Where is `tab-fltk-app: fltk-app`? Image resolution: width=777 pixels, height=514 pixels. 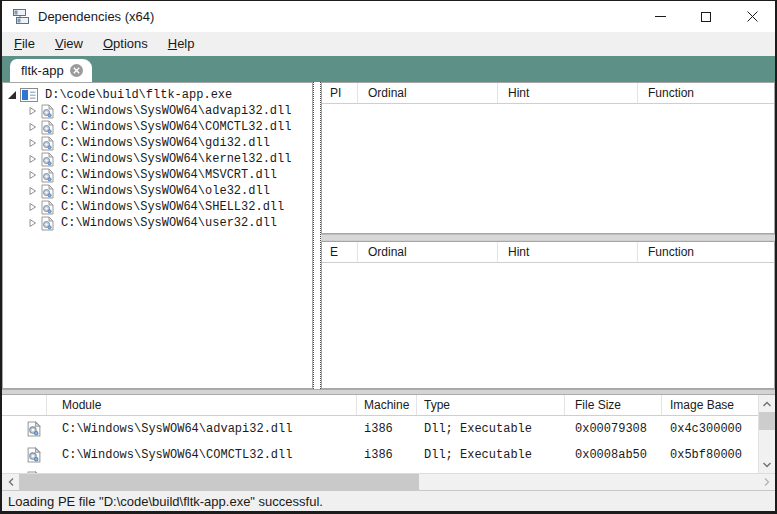 tab-fltk-app: fltk-app is located at coordinates (51, 70).